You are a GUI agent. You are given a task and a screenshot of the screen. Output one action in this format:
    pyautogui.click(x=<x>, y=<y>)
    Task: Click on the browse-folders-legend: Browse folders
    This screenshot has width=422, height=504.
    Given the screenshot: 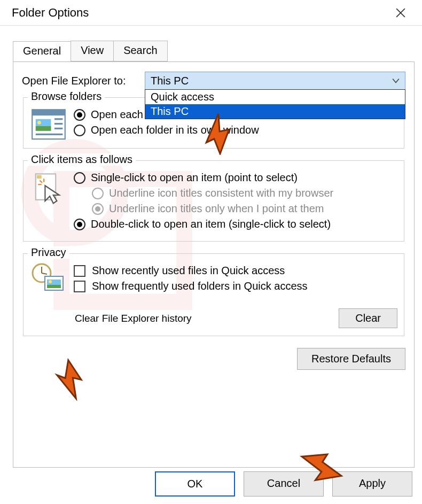 What is the action you would take?
    pyautogui.click(x=66, y=96)
    